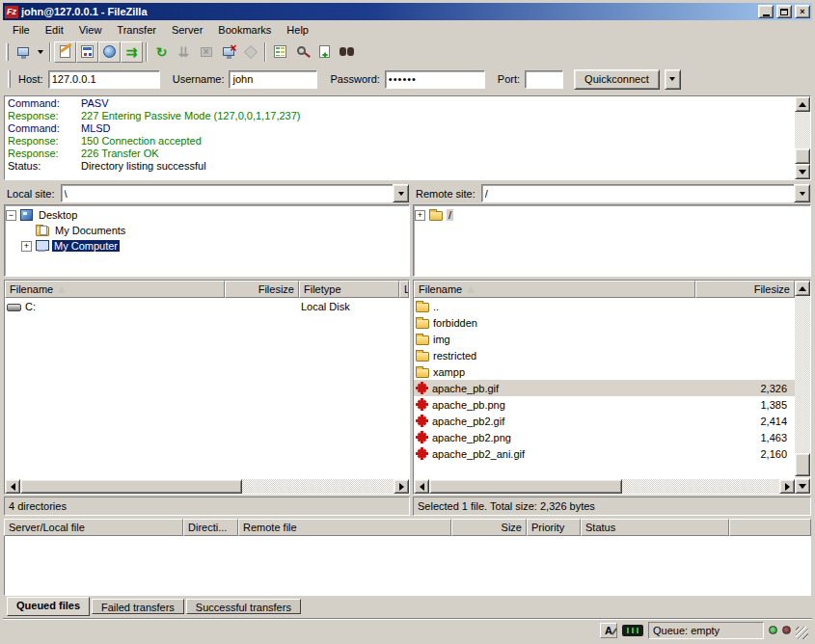  What do you see at coordinates (604, 307) in the screenshot?
I see `file-row: ..` at bounding box center [604, 307].